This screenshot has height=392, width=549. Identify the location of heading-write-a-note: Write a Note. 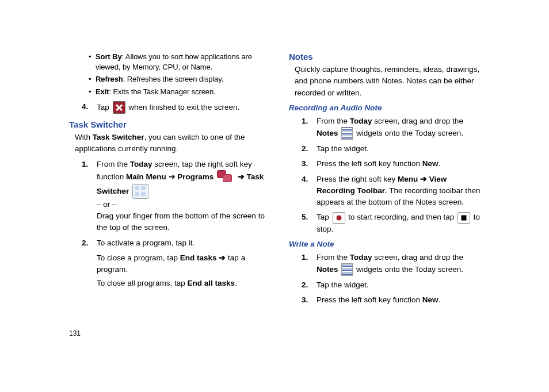
(387, 244).